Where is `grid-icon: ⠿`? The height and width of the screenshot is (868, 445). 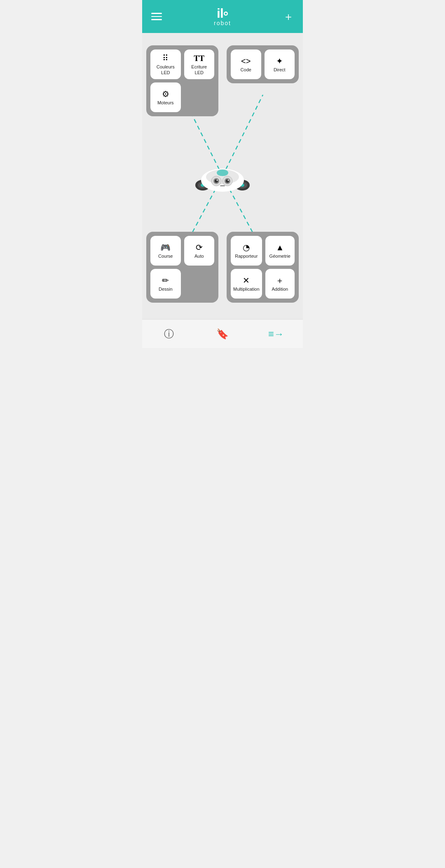 grid-icon: ⠿ is located at coordinates (166, 58).